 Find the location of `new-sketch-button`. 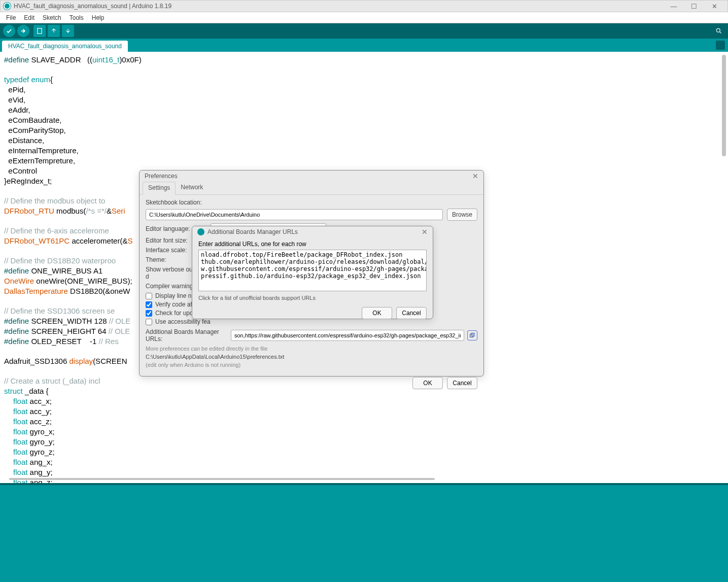

new-sketch-button is located at coordinates (40, 31).